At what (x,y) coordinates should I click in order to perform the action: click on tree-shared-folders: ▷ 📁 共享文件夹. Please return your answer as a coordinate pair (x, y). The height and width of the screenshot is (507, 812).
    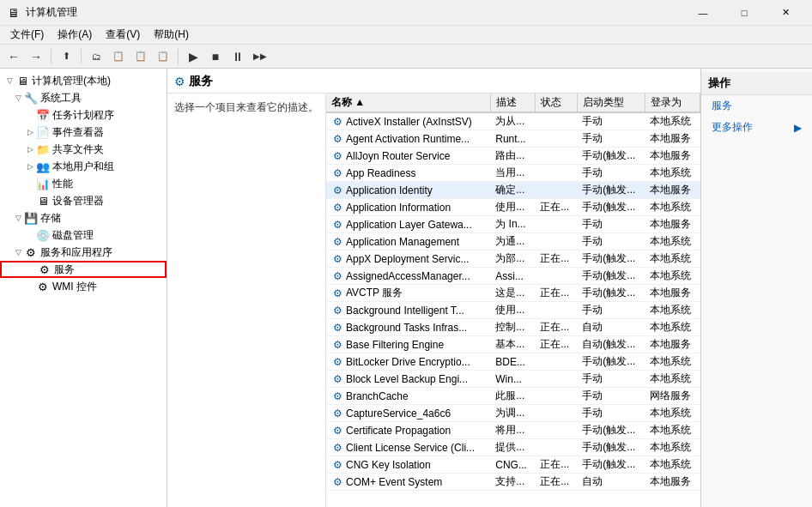
    Looking at the image, I should click on (83, 149).